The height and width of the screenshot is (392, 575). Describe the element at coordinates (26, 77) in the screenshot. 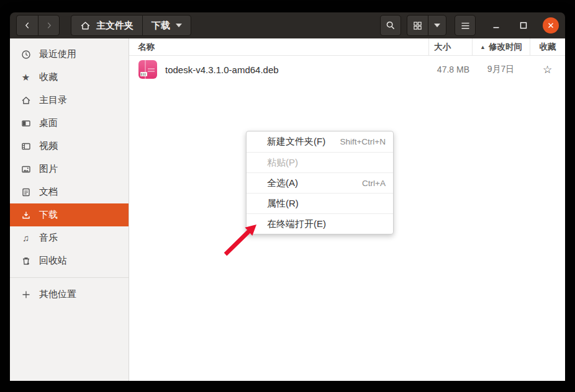

I see `star-icon: ★` at that location.